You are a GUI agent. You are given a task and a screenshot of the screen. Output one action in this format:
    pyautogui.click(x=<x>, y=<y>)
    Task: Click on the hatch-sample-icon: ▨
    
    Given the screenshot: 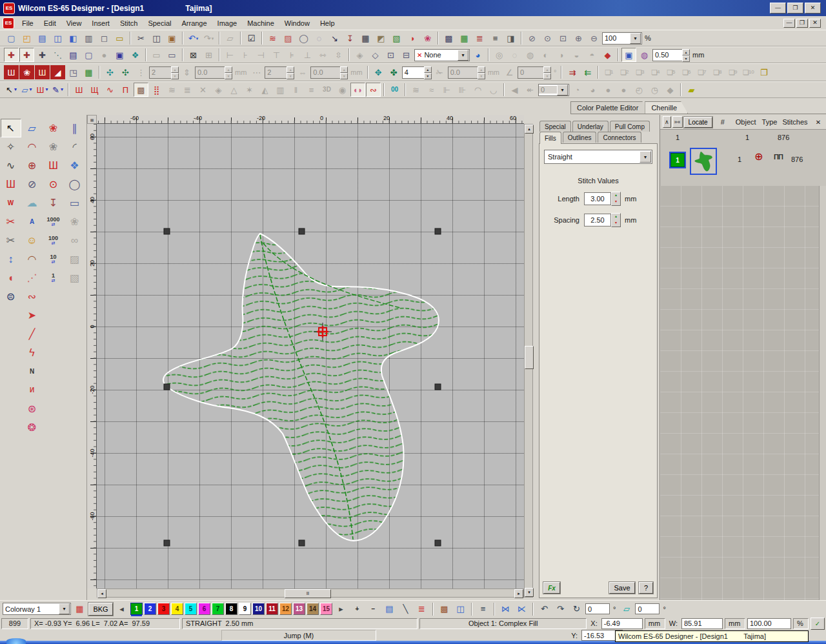 What is the action you would take?
    pyautogui.click(x=288, y=38)
    